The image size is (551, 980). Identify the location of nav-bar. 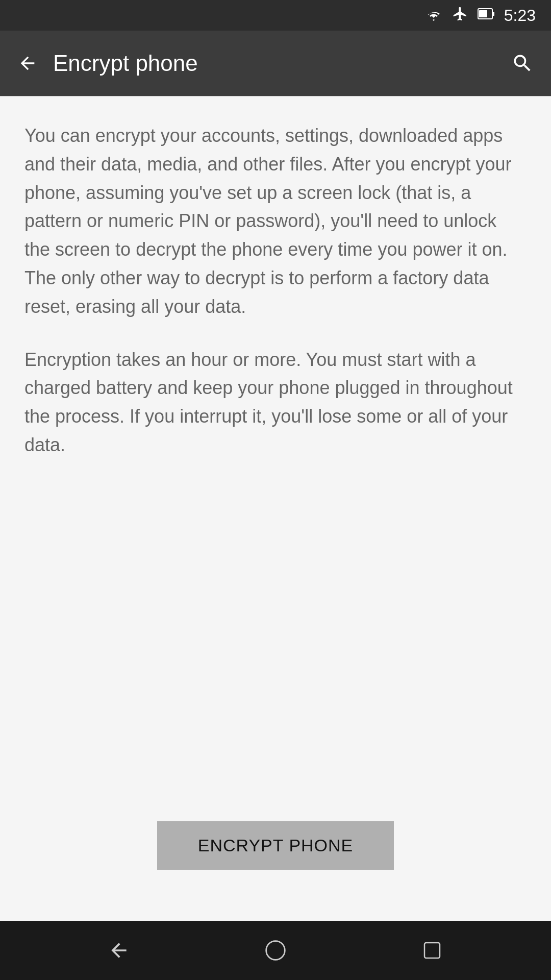
(276, 950).